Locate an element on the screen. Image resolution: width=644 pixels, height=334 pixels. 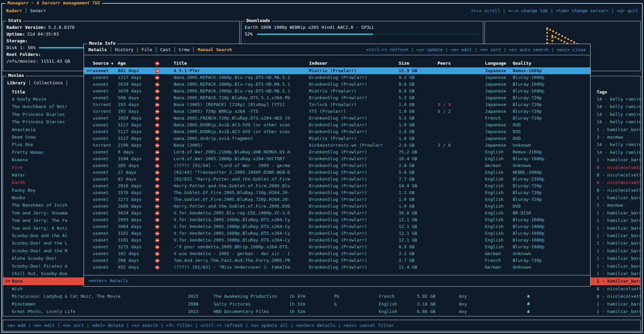
search-result-row: usenet 2689 days Harry.Potter.and.the.Go… is located at coordinates (337, 206).